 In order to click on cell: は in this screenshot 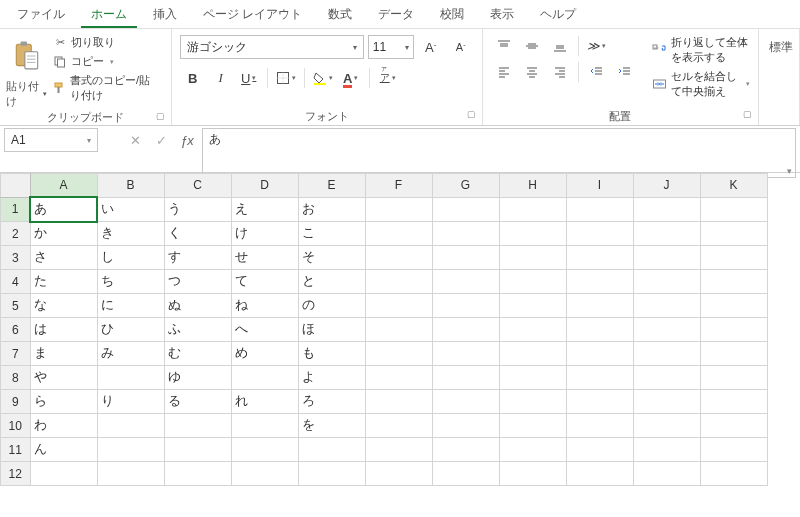, I will do `click(64, 330)`.